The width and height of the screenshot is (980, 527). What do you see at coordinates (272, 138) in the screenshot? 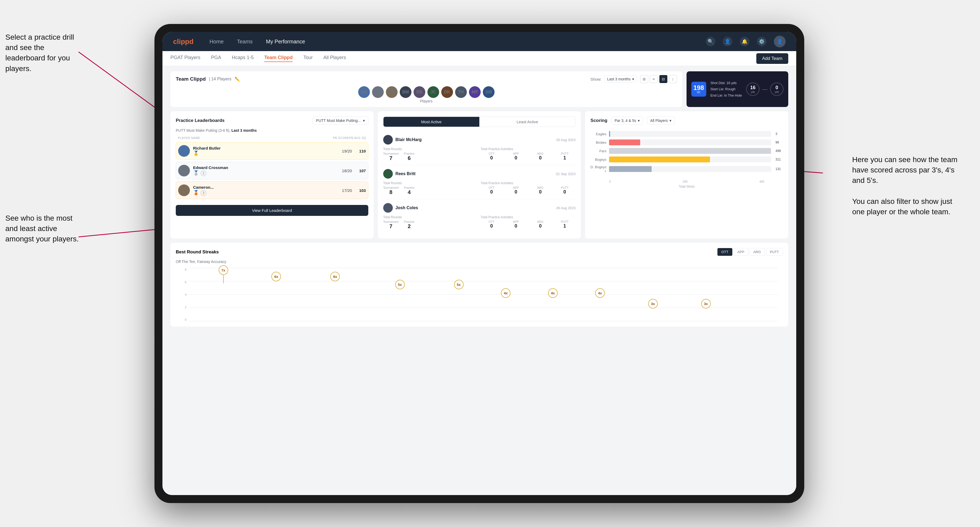
I see `lb-table-header: PLAYER NAME PB SCORE PB AVG SQ` at bounding box center [272, 138].